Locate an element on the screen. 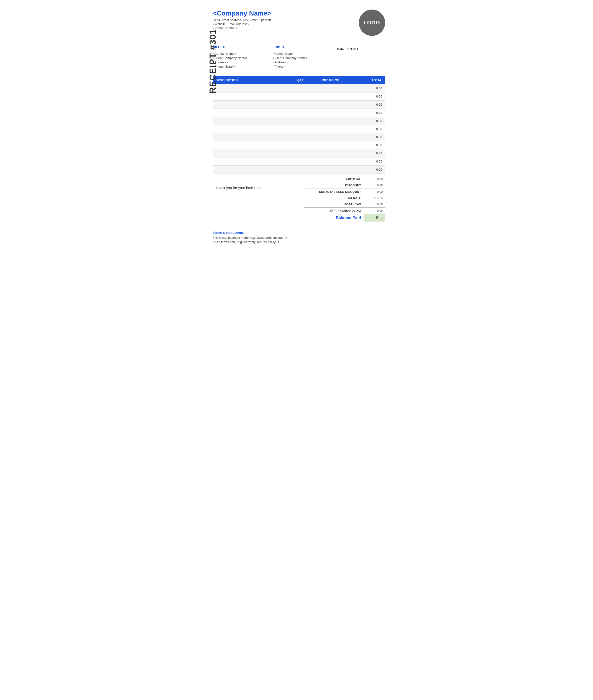 The width and height of the screenshot is (593, 700). billing-section: BILL TO <Contact Name> <Client Company N… is located at coordinates (299, 57).